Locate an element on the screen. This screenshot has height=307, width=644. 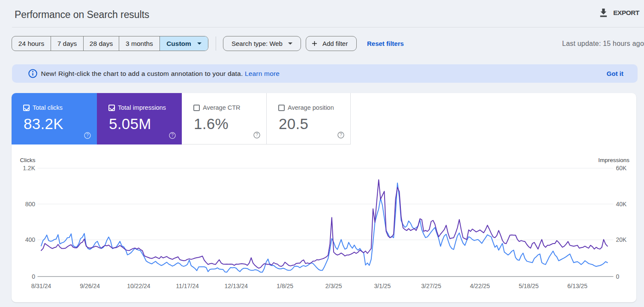
svg-text: 9/26/24 is located at coordinates (90, 286).